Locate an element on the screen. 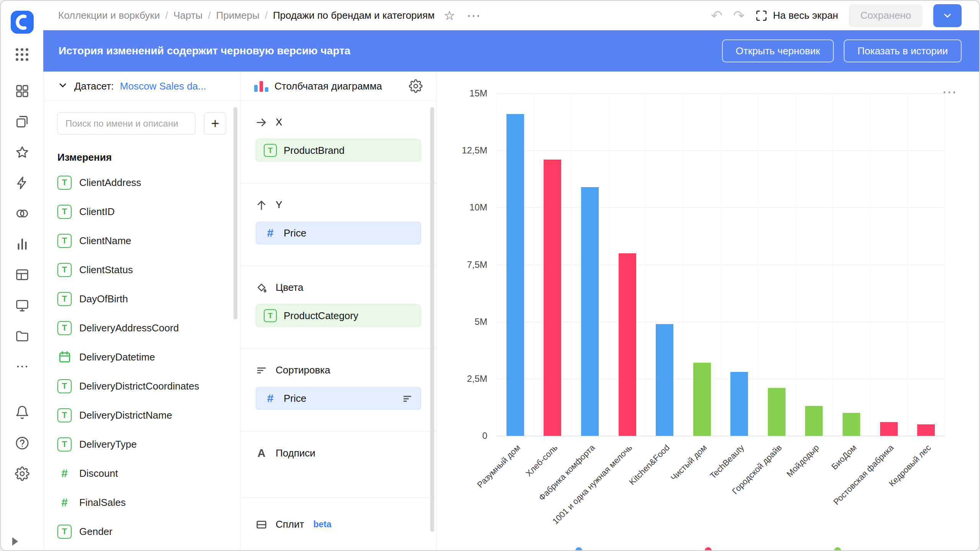  column-chart-type-icon is located at coordinates (261, 86).